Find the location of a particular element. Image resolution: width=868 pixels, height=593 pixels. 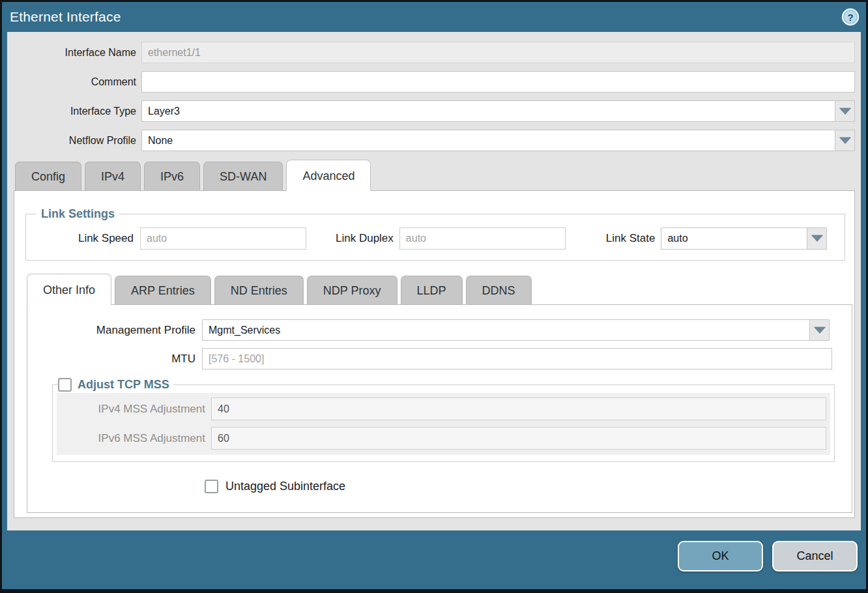

mtu-input is located at coordinates (517, 358).